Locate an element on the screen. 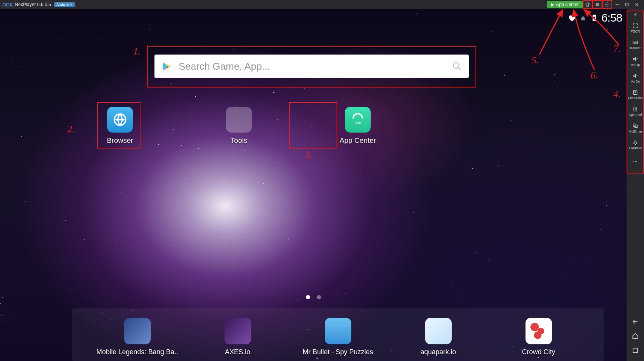 Image resolution: width=644 pixels, height=361 pixels. google-play-icon is located at coordinates (167, 66).